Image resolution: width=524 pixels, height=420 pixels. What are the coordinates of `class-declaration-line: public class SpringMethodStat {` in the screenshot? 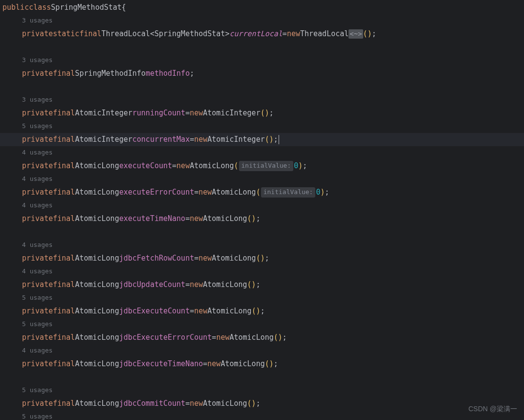 It's located at (262, 8).